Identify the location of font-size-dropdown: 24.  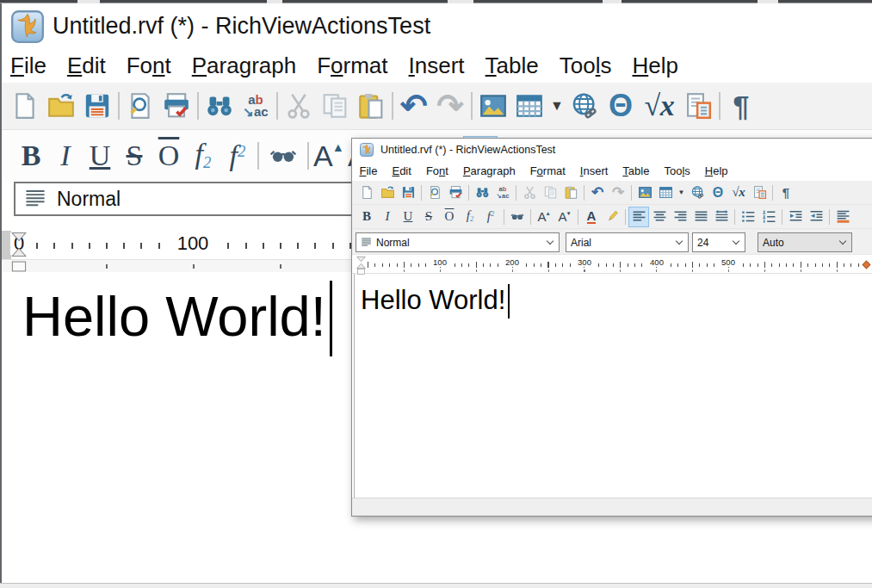
(719, 243).